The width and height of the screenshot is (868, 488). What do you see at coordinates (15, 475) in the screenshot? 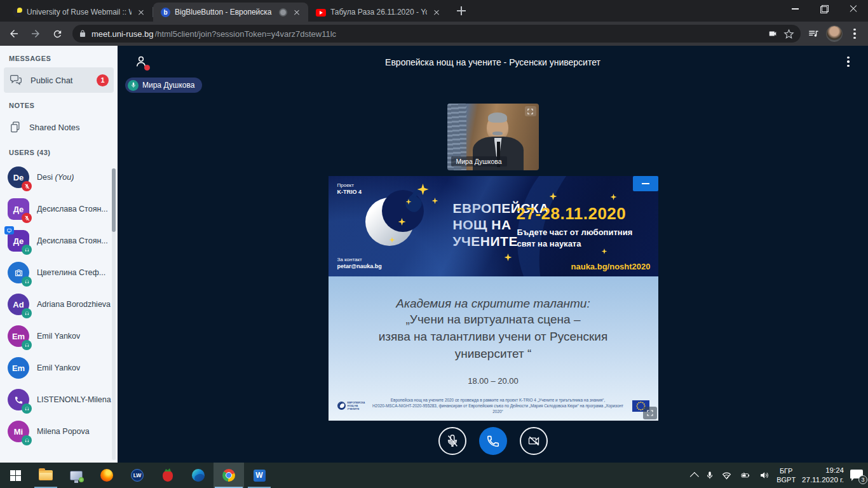
I see `start-button` at bounding box center [15, 475].